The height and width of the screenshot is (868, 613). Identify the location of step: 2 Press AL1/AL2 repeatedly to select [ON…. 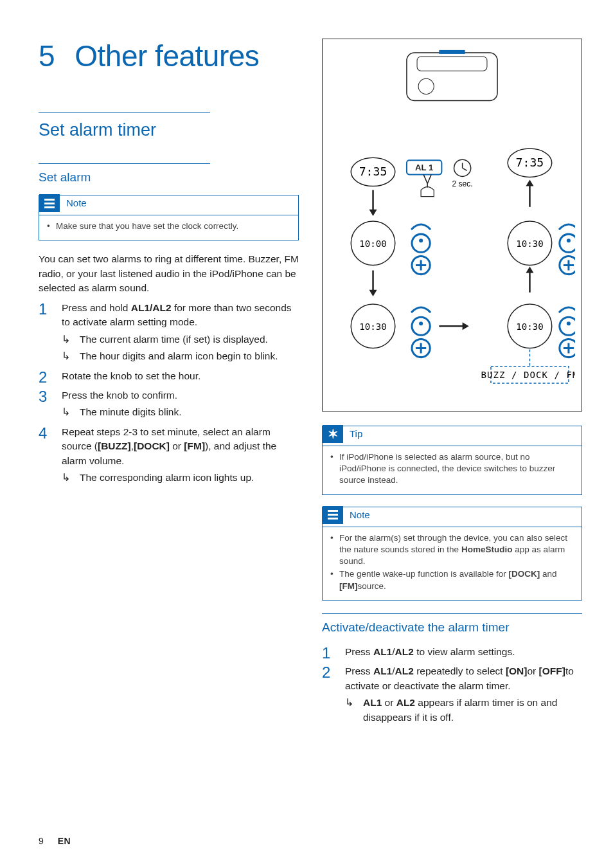
(452, 696).